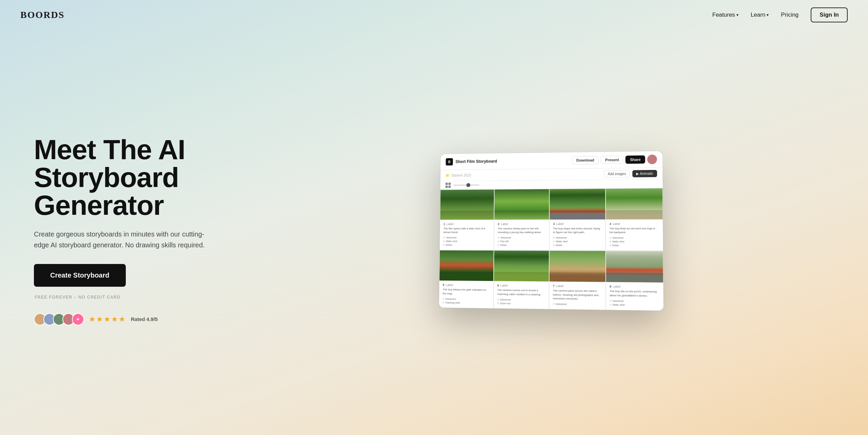 The image size is (868, 435). Describe the element at coordinates (449, 245) in the screenshot. I see `cell-field3: Notes` at that location.